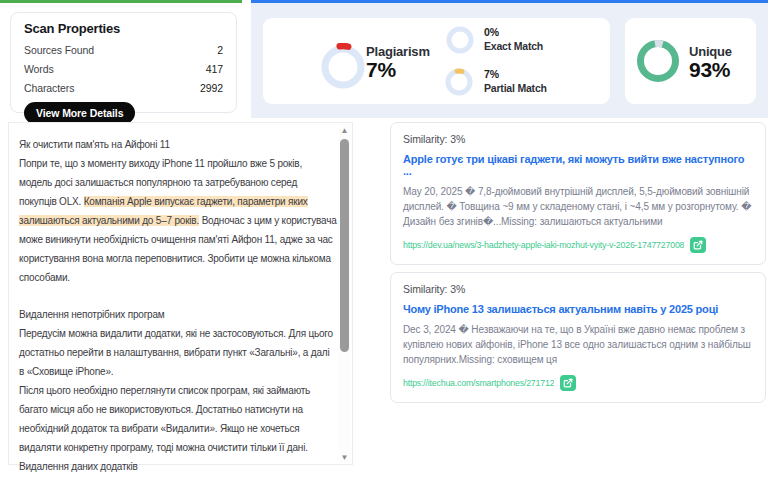 The image size is (768, 477). Describe the element at coordinates (124, 62) in the screenshot. I see `scan-properties-card: Scan Properties Sources Found 2 Words 41…` at that location.